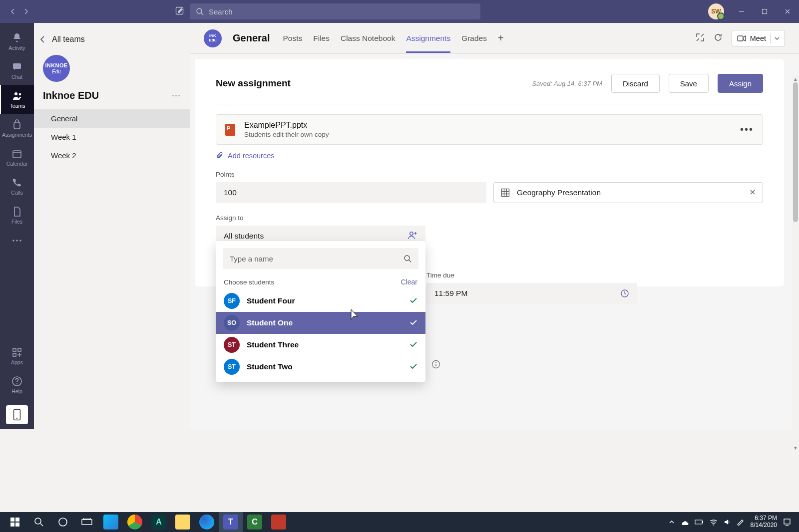 The height and width of the screenshot is (532, 799). What do you see at coordinates (796, 152) in the screenshot?
I see `scroll-thumb` at bounding box center [796, 152].